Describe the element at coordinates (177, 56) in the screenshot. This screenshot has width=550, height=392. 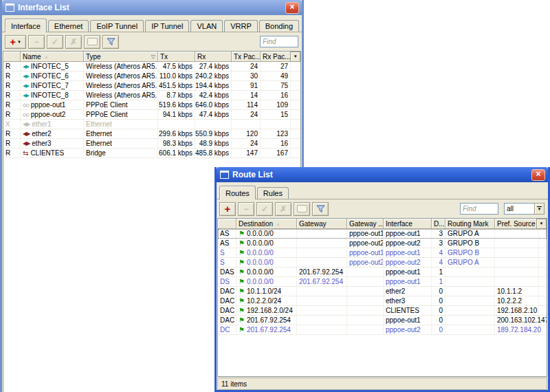
I see `column-header-tx: Tx` at that location.